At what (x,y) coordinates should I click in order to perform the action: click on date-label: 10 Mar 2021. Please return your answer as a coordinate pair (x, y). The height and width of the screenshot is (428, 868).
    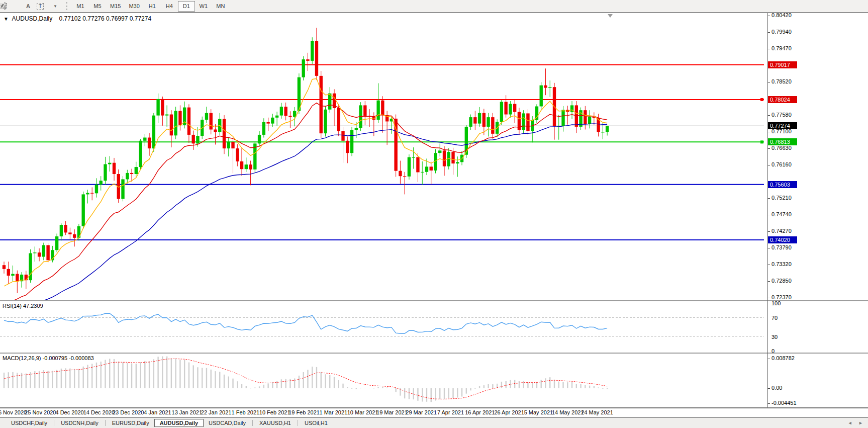
    Looking at the image, I should click on (363, 412).